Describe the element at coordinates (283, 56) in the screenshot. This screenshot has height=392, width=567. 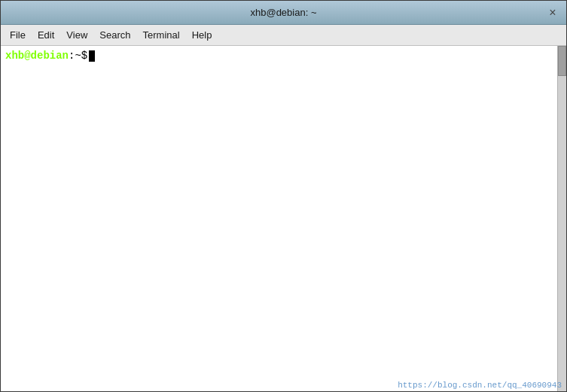
I see `prompt-line: xhb@debian :~ $` at that location.